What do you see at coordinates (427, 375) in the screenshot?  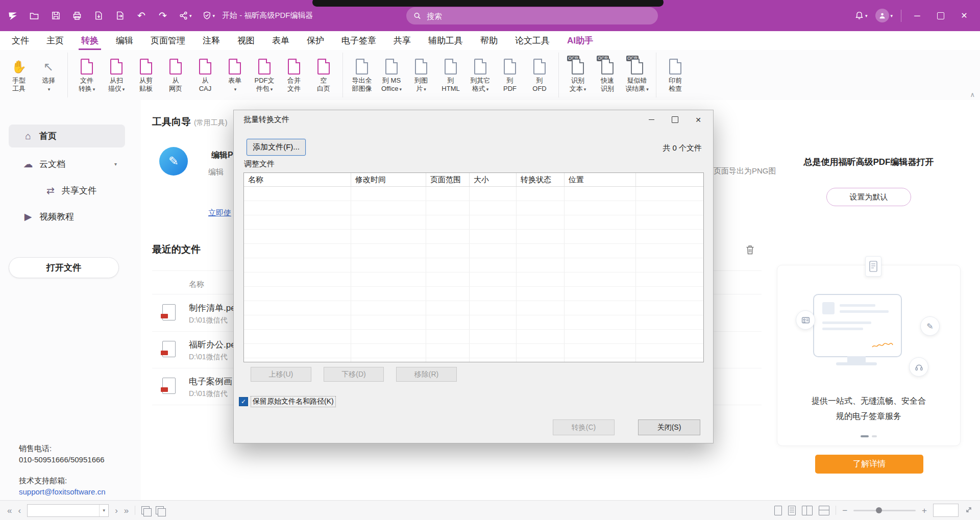 I see `remove-button: 移除(R)` at bounding box center [427, 375].